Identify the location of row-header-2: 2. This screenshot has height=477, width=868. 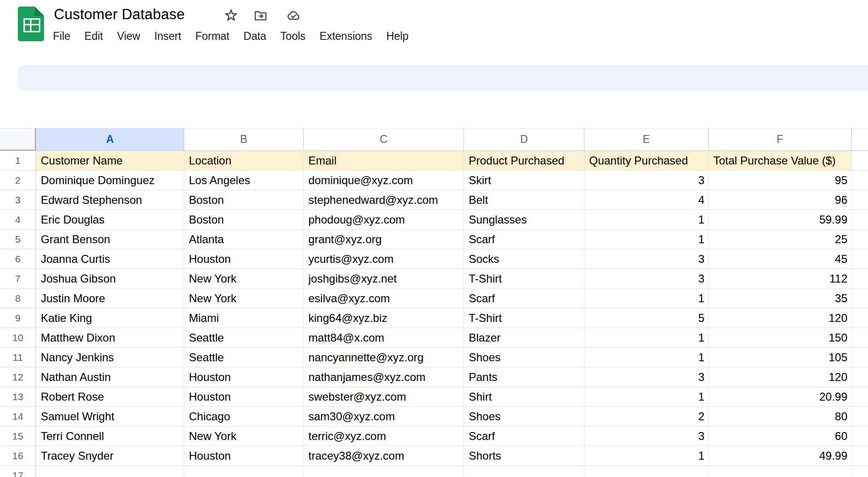
(18, 180).